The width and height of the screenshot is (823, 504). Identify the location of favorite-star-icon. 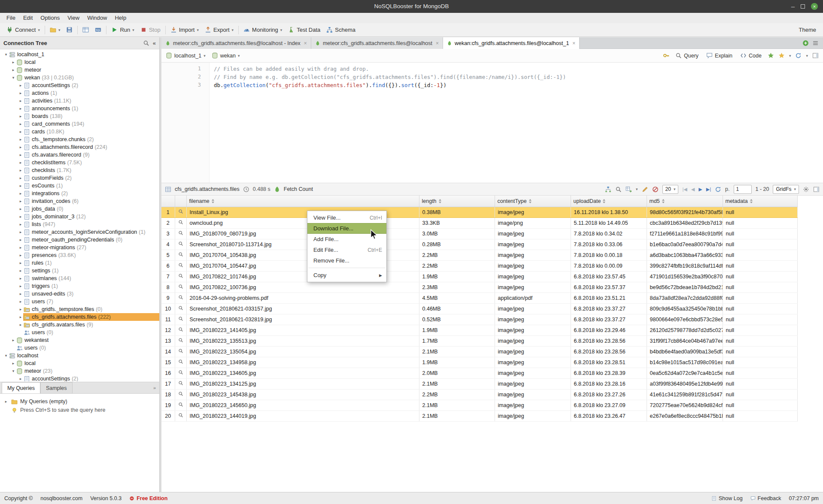
(781, 56).